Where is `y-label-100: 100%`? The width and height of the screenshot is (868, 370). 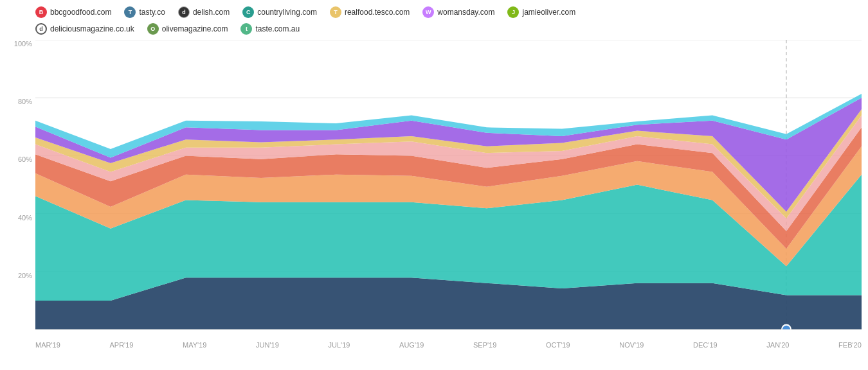
y-label-100: 100% is located at coordinates (19, 44).